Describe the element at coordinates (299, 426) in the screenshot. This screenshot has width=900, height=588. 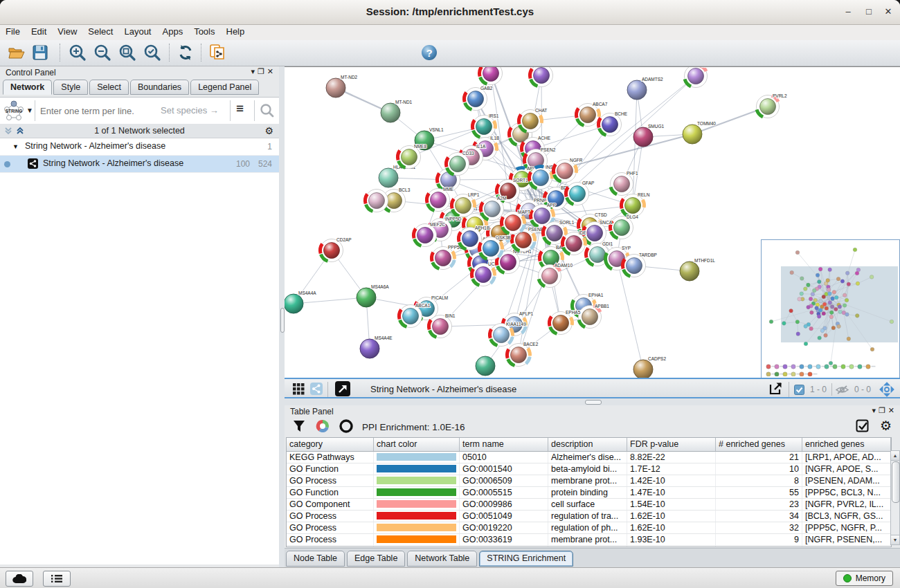
I see `filter-icon` at that location.